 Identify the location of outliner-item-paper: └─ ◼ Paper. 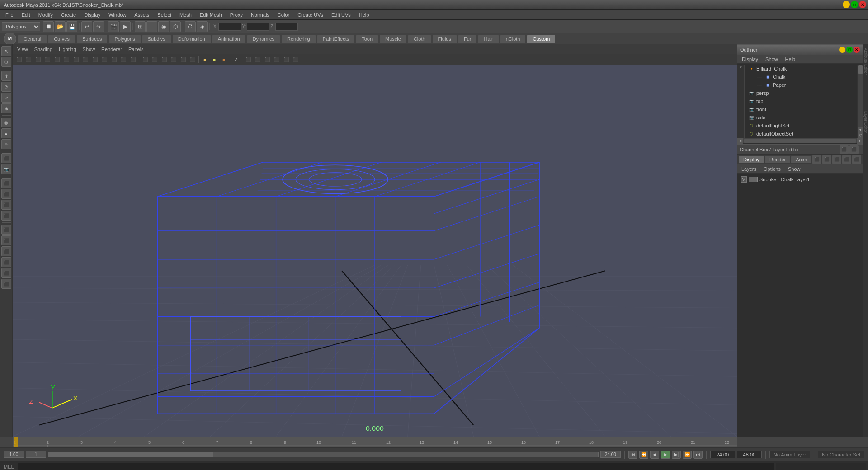
(801, 85).